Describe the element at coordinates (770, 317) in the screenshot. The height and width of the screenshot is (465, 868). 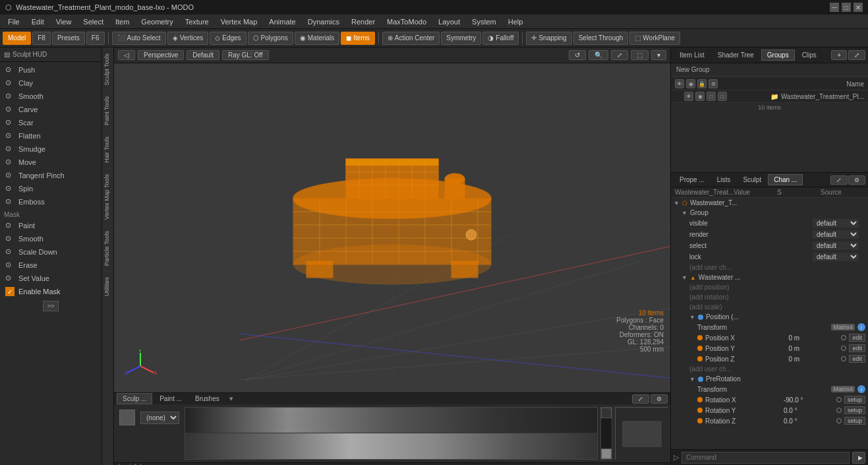
I see `prop-position-section: ▼ Position (...` at that location.